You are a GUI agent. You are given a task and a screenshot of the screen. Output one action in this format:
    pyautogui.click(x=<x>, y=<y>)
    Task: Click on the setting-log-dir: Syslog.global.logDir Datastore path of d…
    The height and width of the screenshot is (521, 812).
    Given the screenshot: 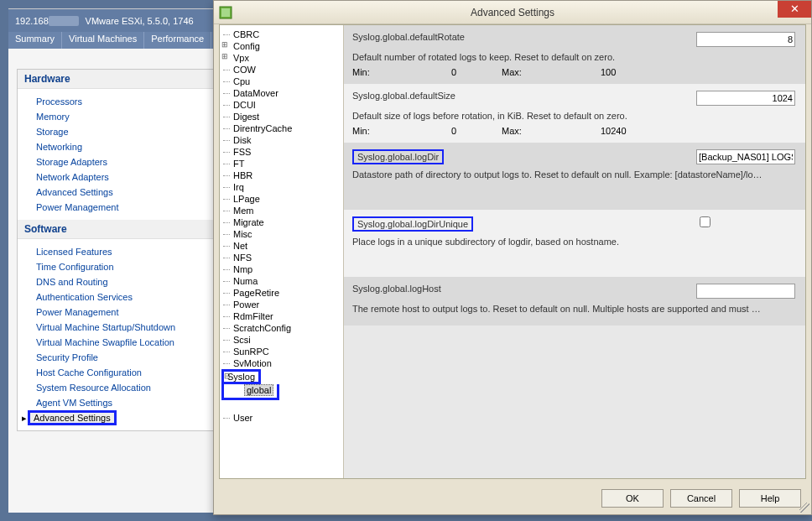 What is the action you would take?
    pyautogui.click(x=575, y=176)
    